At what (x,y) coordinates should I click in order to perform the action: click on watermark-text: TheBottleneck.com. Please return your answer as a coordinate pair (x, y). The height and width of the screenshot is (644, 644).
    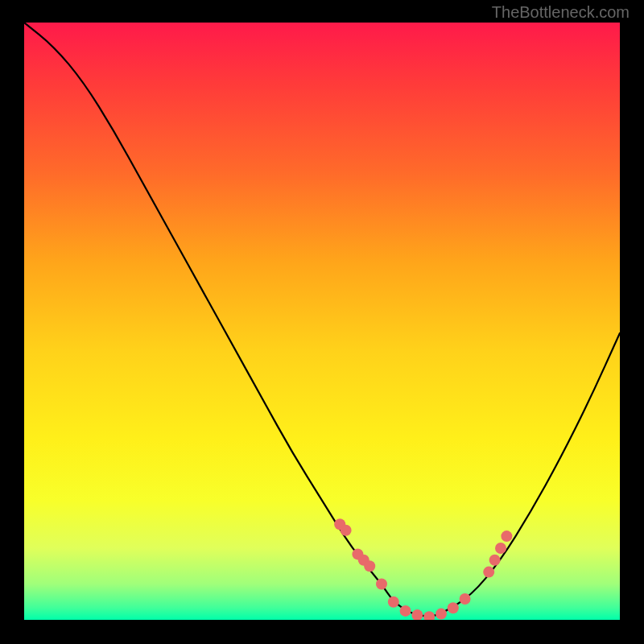
    Looking at the image, I should click on (560, 13).